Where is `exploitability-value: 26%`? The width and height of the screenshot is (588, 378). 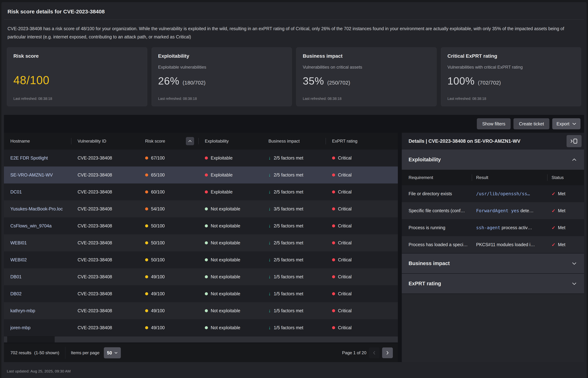 exploitability-value: 26% is located at coordinates (169, 81).